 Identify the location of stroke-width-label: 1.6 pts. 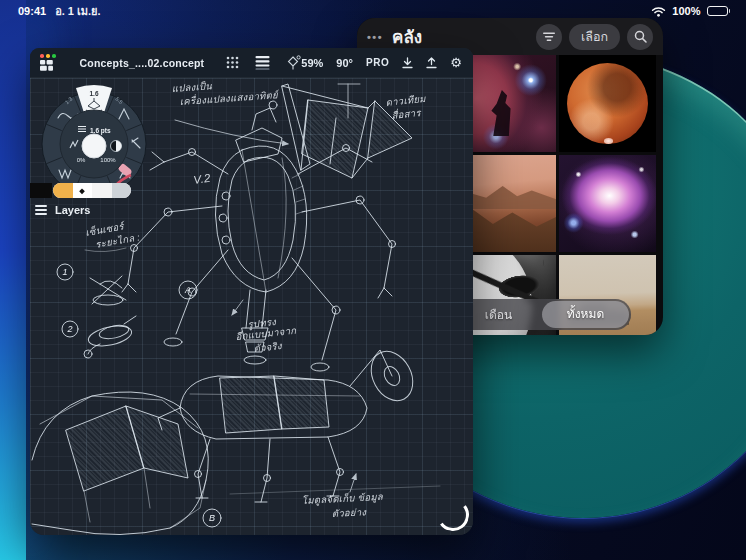
(100, 131).